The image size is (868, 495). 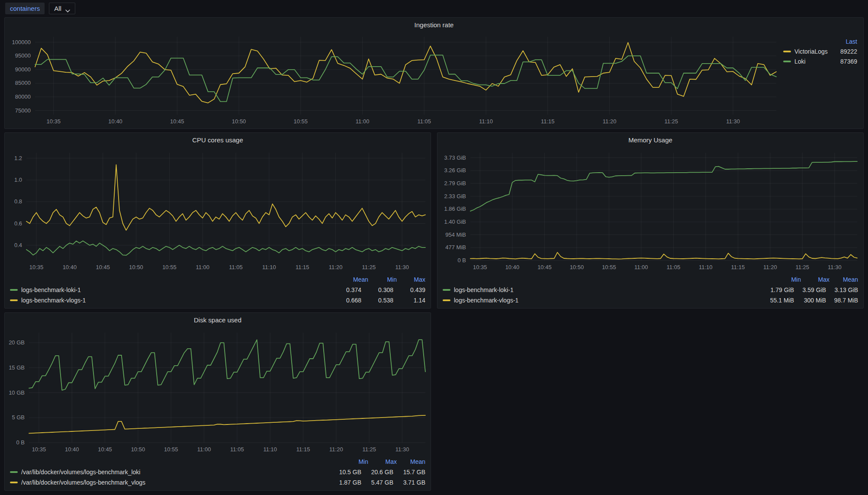 I want to click on memory-legend-header: Min Max Mean, so click(x=650, y=280).